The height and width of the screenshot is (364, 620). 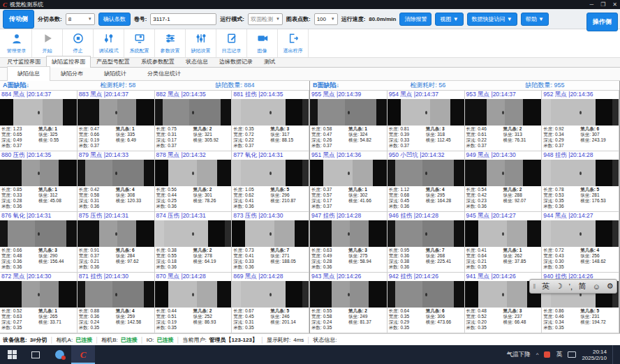 What do you see at coordinates (349, 121) in the screenshot?
I see `defect-cell: 955 黑点 |20:14:39 长度: 0.58 宽度: 0.47 深浅: 0…` at bounding box center [349, 121].